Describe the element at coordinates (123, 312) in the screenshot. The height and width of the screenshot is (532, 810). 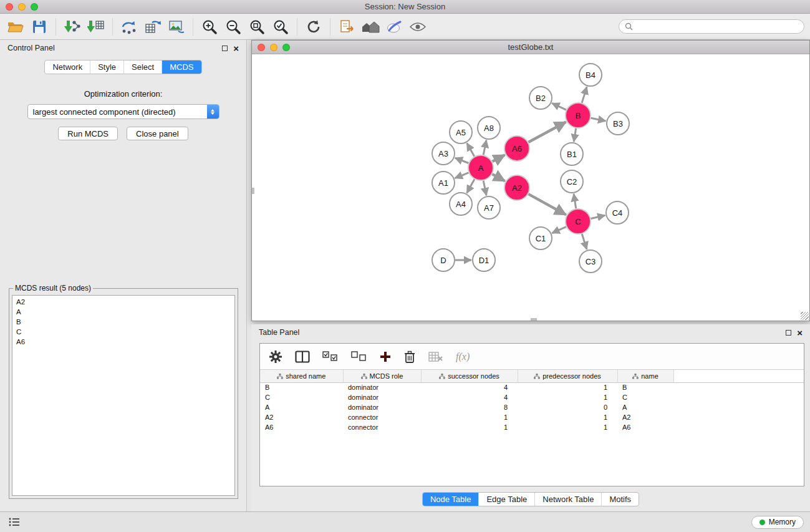
I see `mcds-result-item: A` at that location.